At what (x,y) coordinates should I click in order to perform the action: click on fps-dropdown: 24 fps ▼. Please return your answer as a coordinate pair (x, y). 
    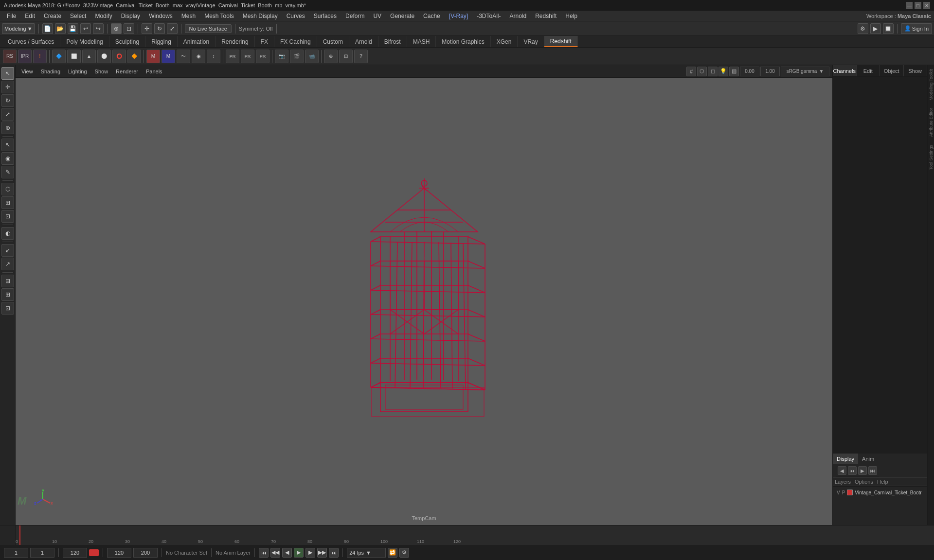
    Looking at the image, I should click on (366, 553).